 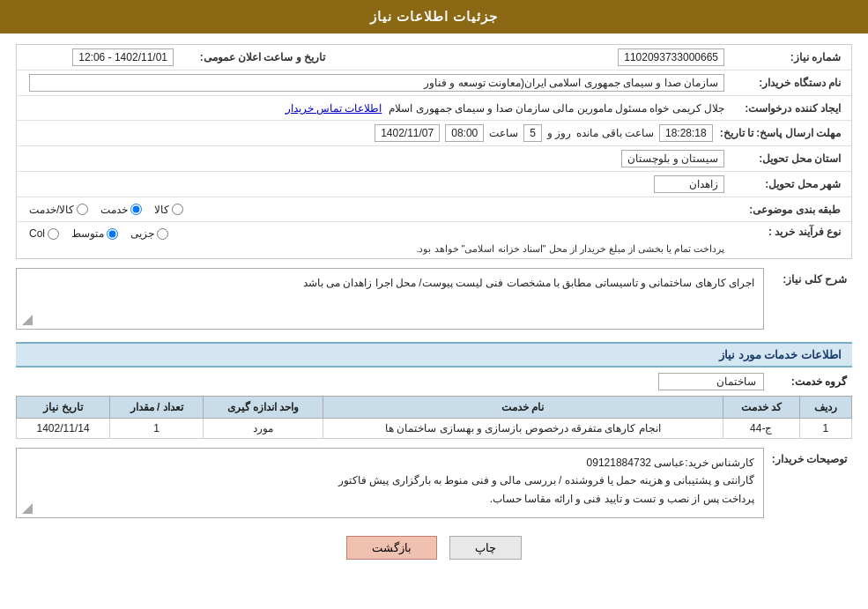 What do you see at coordinates (523, 407) in the screenshot?
I see `col-header-name: نام خدمت` at bounding box center [523, 407].